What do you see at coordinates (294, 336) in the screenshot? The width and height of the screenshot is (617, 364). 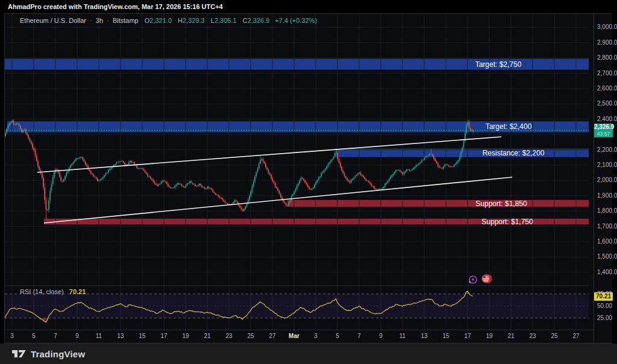 I see `time-axis-label: Mar` at bounding box center [294, 336].